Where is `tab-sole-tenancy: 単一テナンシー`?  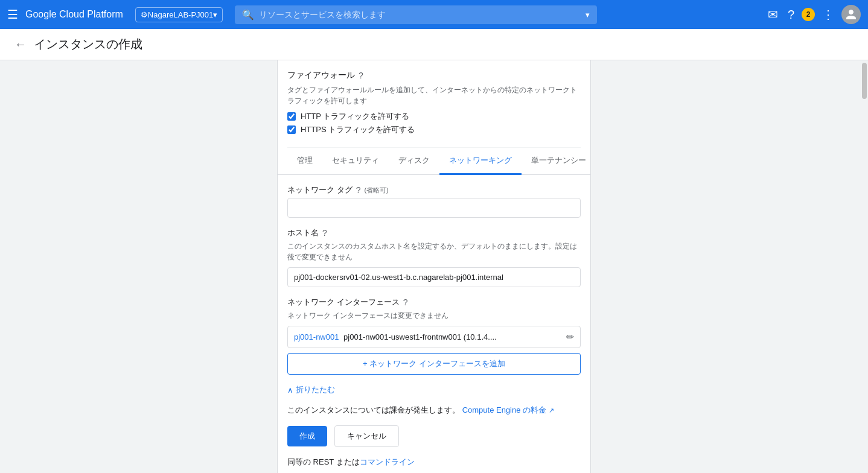 tab-sole-tenancy: 単一テナンシー is located at coordinates (559, 162).